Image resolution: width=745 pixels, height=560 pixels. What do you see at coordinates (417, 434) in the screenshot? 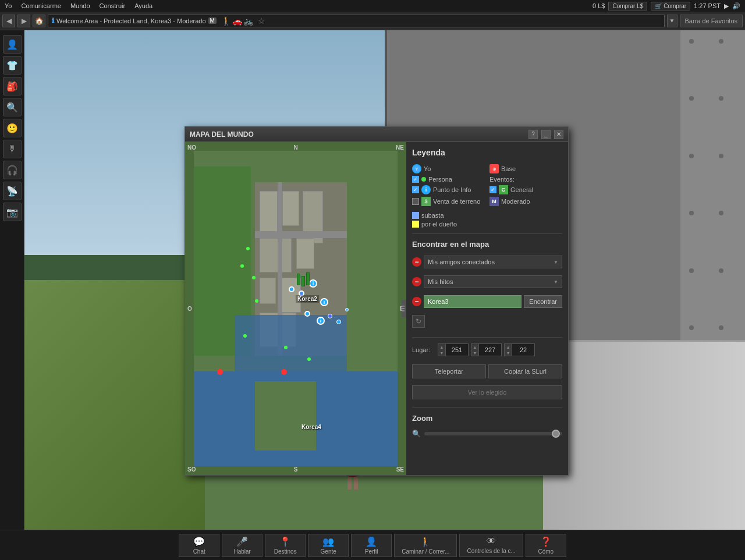
I see `zoom-icon: 🔍` at bounding box center [417, 434].